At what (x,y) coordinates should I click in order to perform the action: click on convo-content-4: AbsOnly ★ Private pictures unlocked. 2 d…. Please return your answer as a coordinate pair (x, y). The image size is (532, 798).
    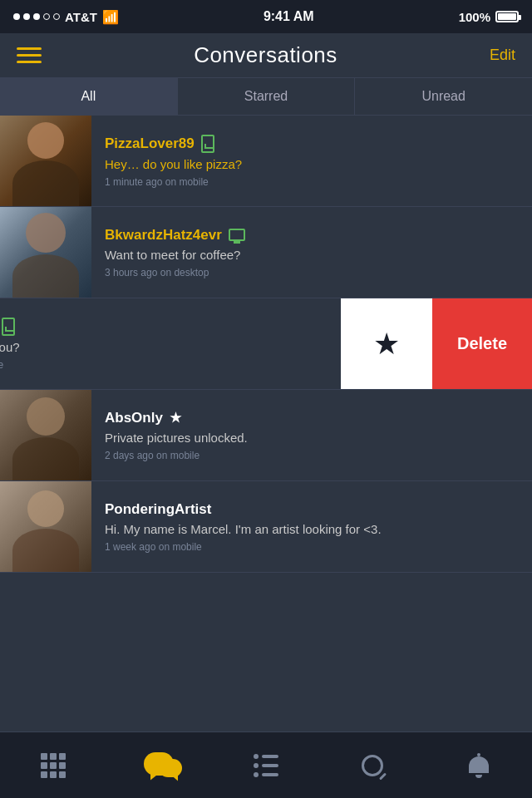
    Looking at the image, I should click on (312, 436).